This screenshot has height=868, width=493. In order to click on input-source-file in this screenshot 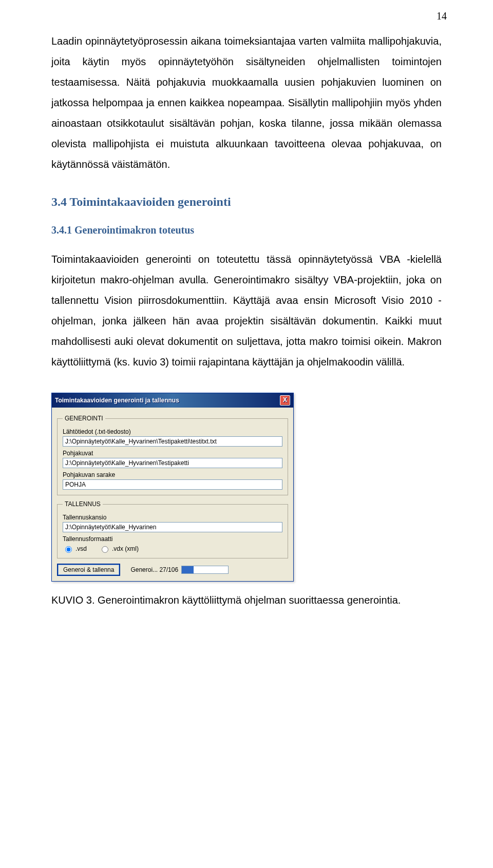, I will do `click(173, 441)`.